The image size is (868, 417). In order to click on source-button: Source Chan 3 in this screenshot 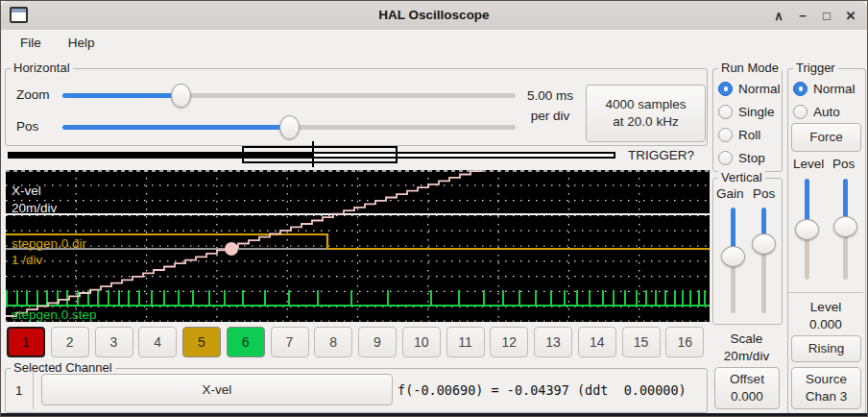, I will do `click(826, 388)`.